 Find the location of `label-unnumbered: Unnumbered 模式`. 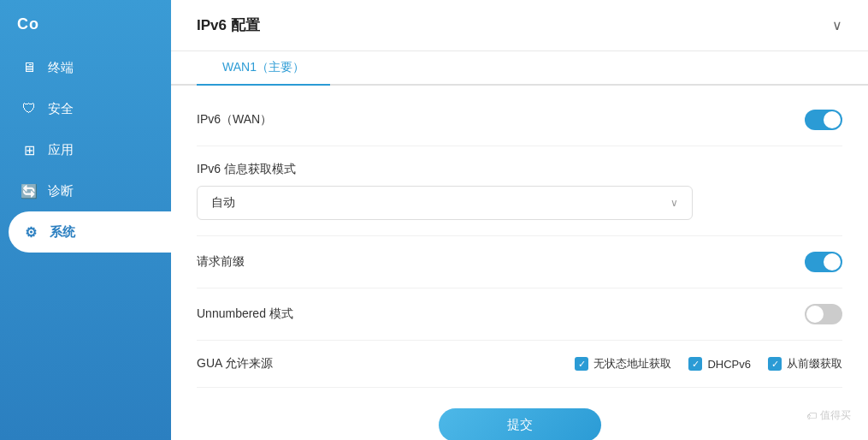

label-unnumbered: Unnumbered 模式 is located at coordinates (501, 314).